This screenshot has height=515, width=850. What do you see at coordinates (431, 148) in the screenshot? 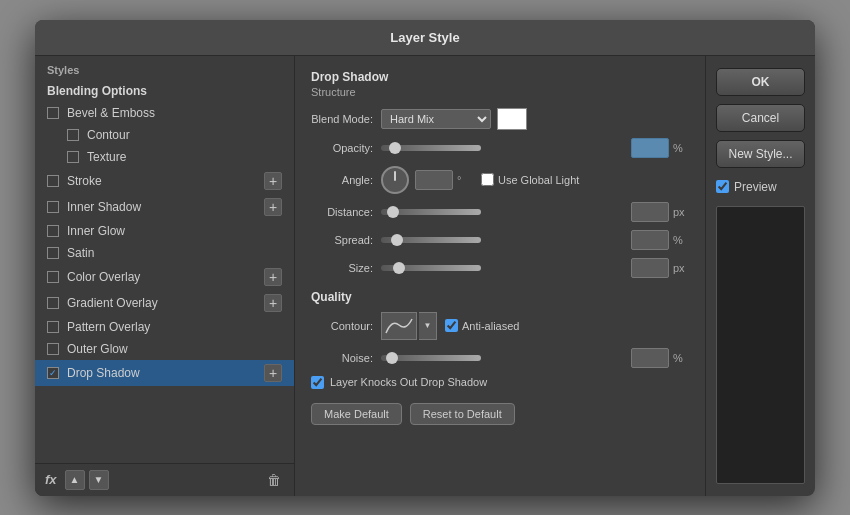
I see `opacity-slider-track` at bounding box center [431, 148].